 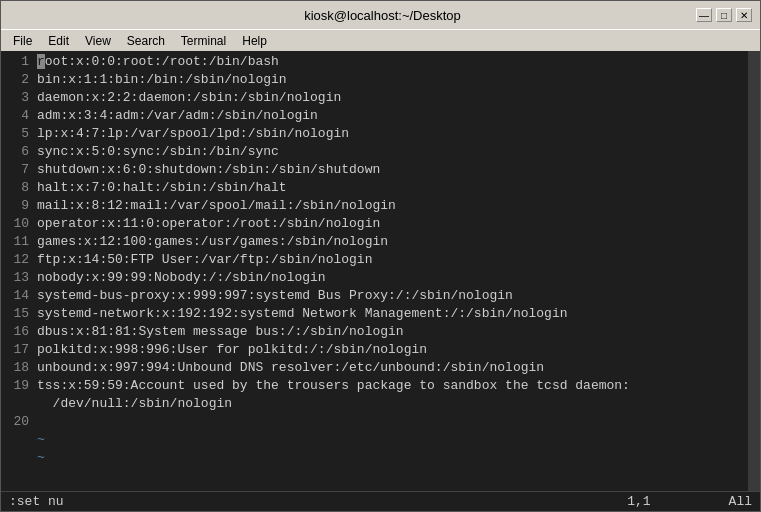 What do you see at coordinates (15, 80) in the screenshot?
I see `line-num-2: 2` at bounding box center [15, 80].